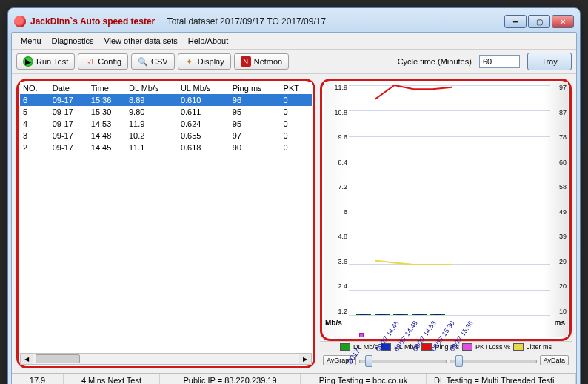 The height and width of the screenshot is (384, 588). Describe the element at coordinates (437, 62) in the screenshot. I see `cycle-label: Cycle time (Minutes) :` at that location.